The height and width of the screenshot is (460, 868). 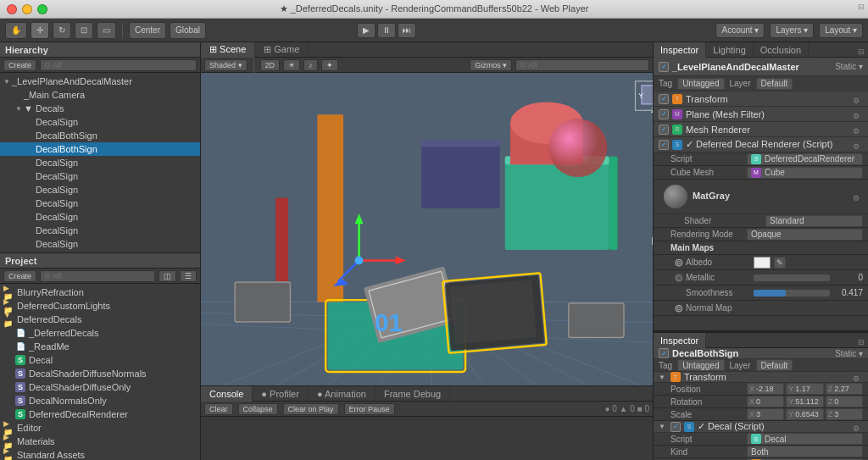 I want to click on obj2-tag-value: Untagged, so click(x=700, y=365).